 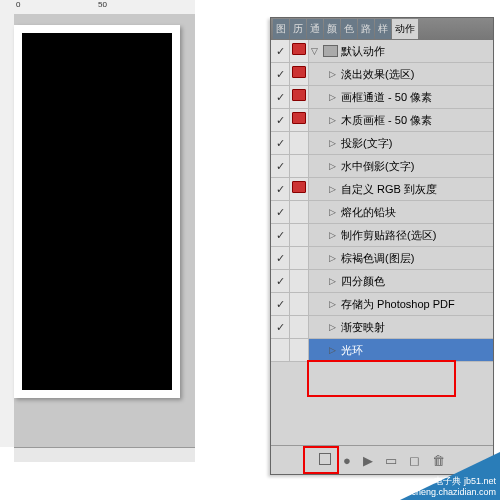 I want to click on tab-paths: 路, so click(x=366, y=29).